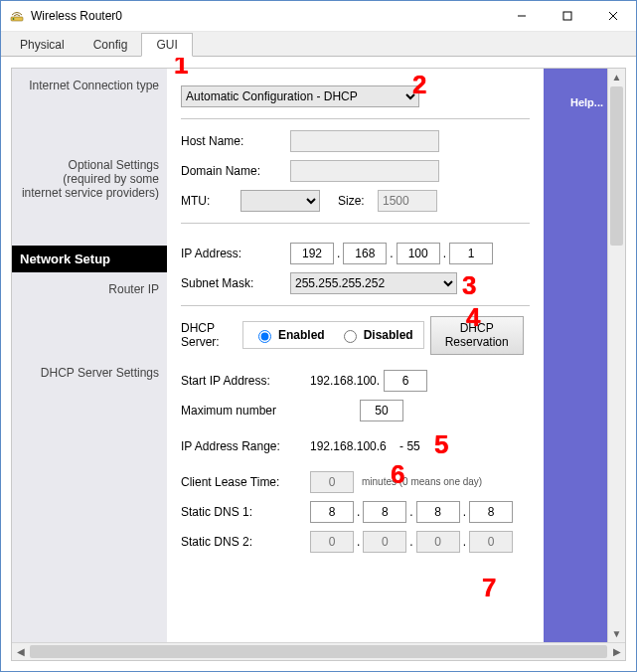  Describe the element at coordinates (264, 336) in the screenshot. I see `dhcp-enabled-input` at that location.